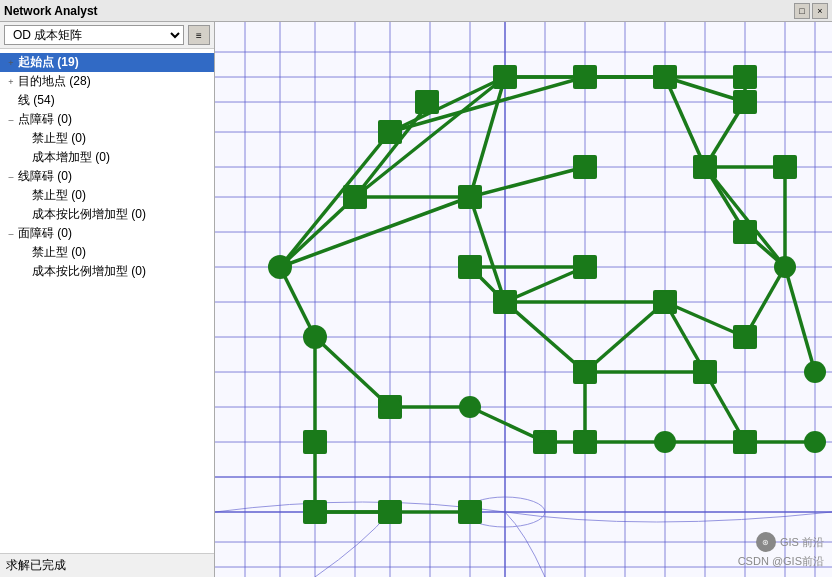  What do you see at coordinates (107, 214) in the screenshot?
I see `tree-item-linebarrier-type2: 成本按比例增加型 (0)` at bounding box center [107, 214].